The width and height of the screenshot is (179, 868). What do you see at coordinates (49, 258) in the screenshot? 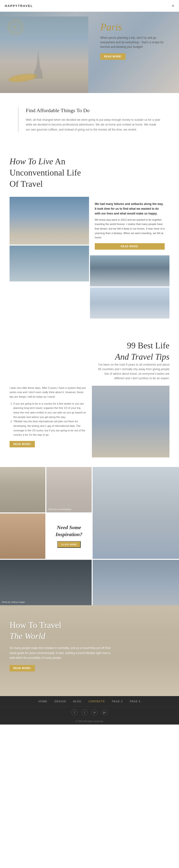
I see `unconv-left-col` at bounding box center [49, 258].